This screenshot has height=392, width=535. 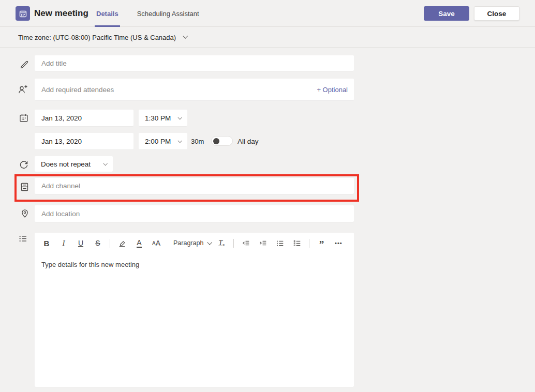 What do you see at coordinates (195, 186) in the screenshot?
I see `channel-input` at bounding box center [195, 186].